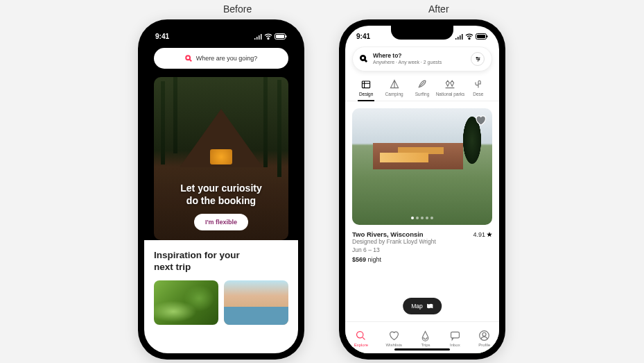 Image resolution: width=644 pixels, height=363 pixels. What do you see at coordinates (422, 235) in the screenshot?
I see `listing-header-row: Two Rivers, Wisconsin 4.91` at bounding box center [422, 235].